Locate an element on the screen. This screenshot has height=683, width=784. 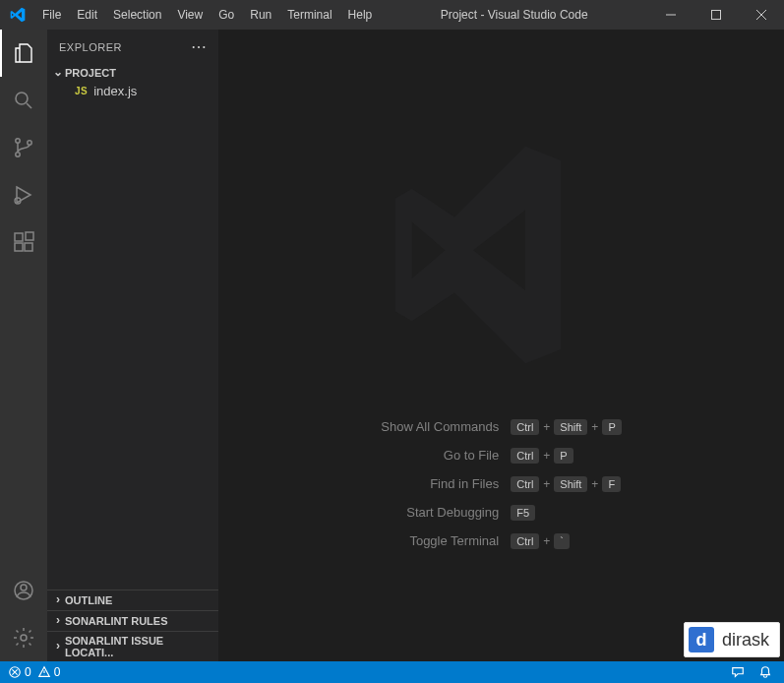
window-controls is located at coordinates (716, 15).